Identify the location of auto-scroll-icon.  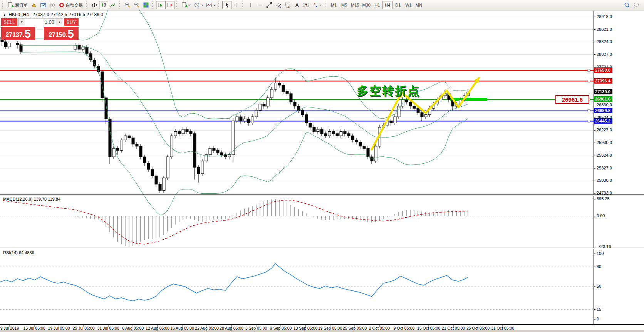
(161, 5).